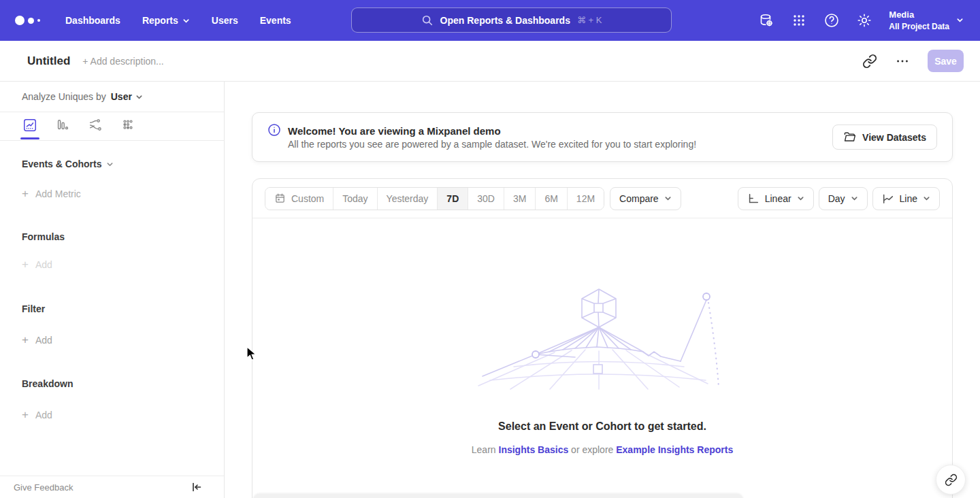 The height and width of the screenshot is (498, 980). Describe the element at coordinates (837, 199) in the screenshot. I see `interval-label: Day` at that location.